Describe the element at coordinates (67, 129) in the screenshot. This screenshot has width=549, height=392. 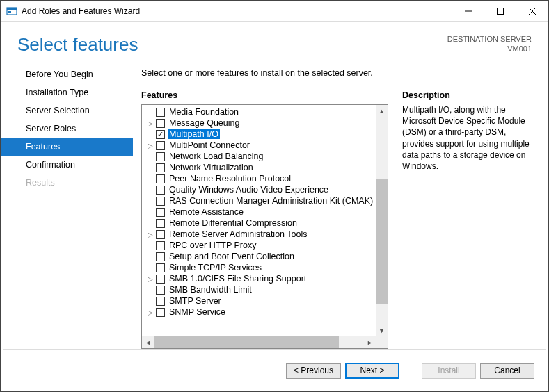
I see `nav-item-server-roles: Server Roles` at that location.